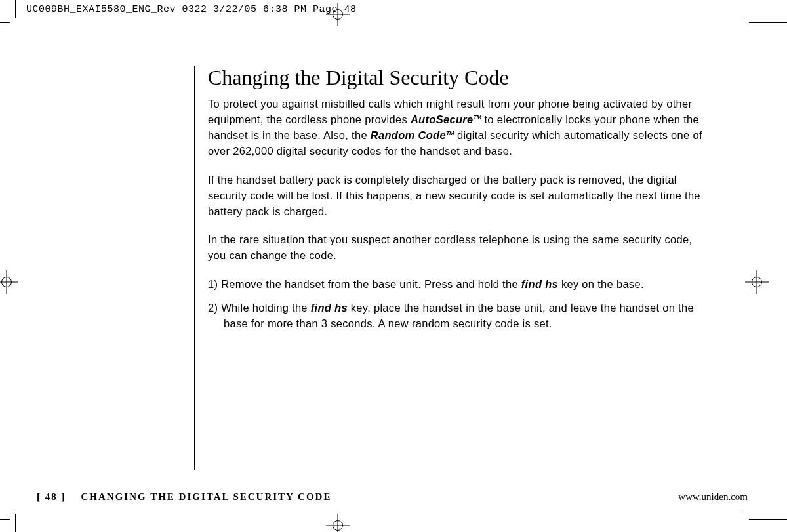 The image size is (787, 532). I want to click on step-2: 2) While holding the find hs key, place …, so click(460, 316).